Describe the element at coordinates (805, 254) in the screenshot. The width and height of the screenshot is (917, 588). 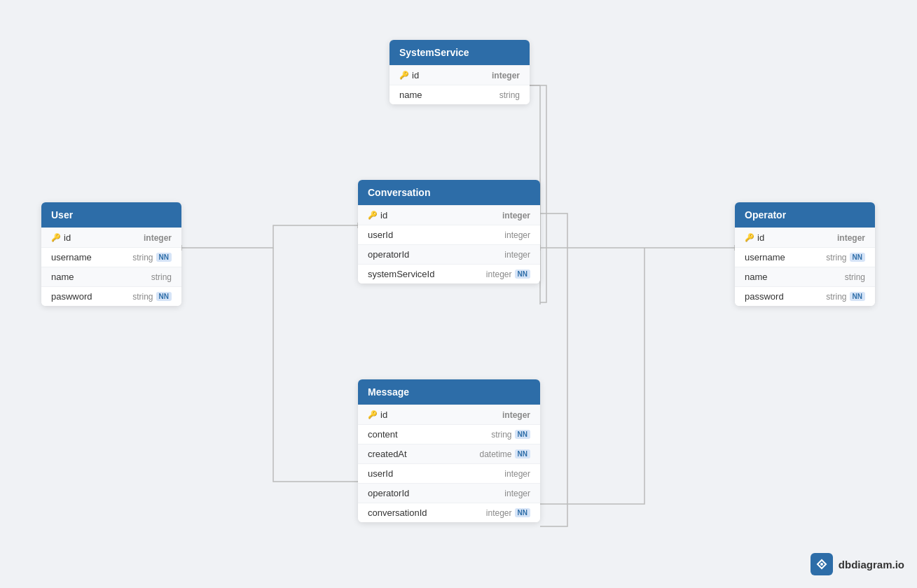
I see `operator-table: Operator 🔑 id integer username string NN…` at that location.